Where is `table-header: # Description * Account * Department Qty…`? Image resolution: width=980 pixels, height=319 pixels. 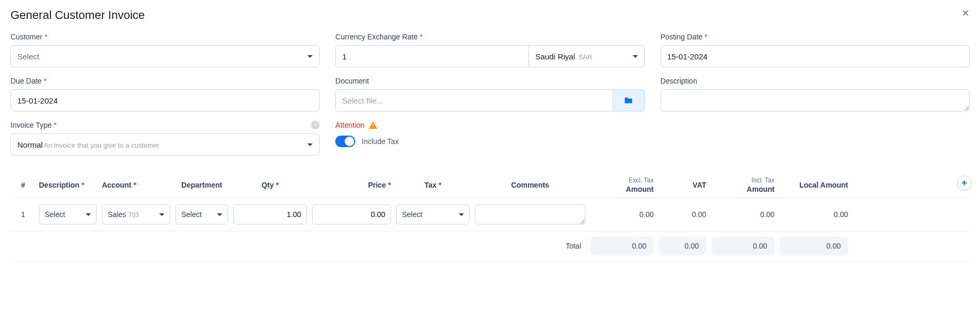
table-header: # Description * Account * Department Qty… is located at coordinates (490, 185).